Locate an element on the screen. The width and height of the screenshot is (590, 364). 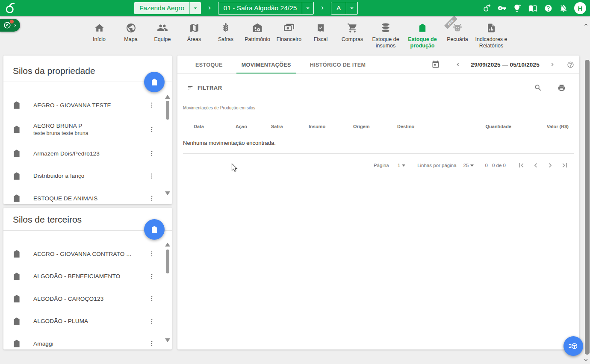
receipt-check-icon is located at coordinates (321, 27).